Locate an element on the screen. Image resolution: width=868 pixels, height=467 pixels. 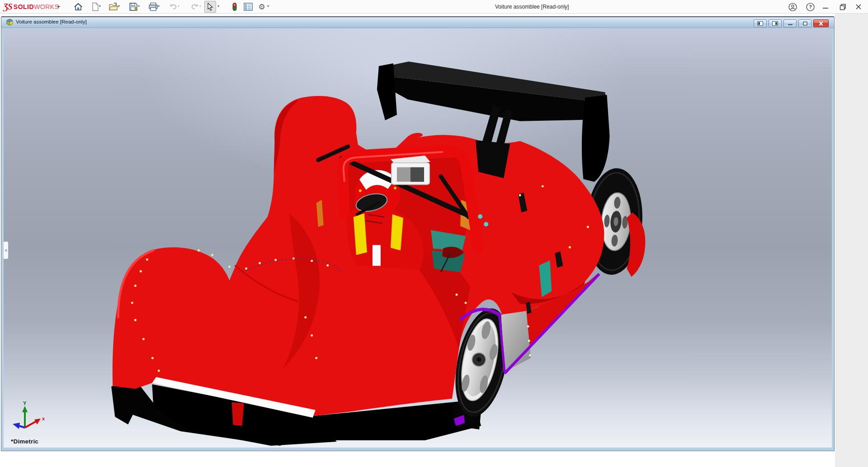
document-minimize-icon is located at coordinates (790, 24).